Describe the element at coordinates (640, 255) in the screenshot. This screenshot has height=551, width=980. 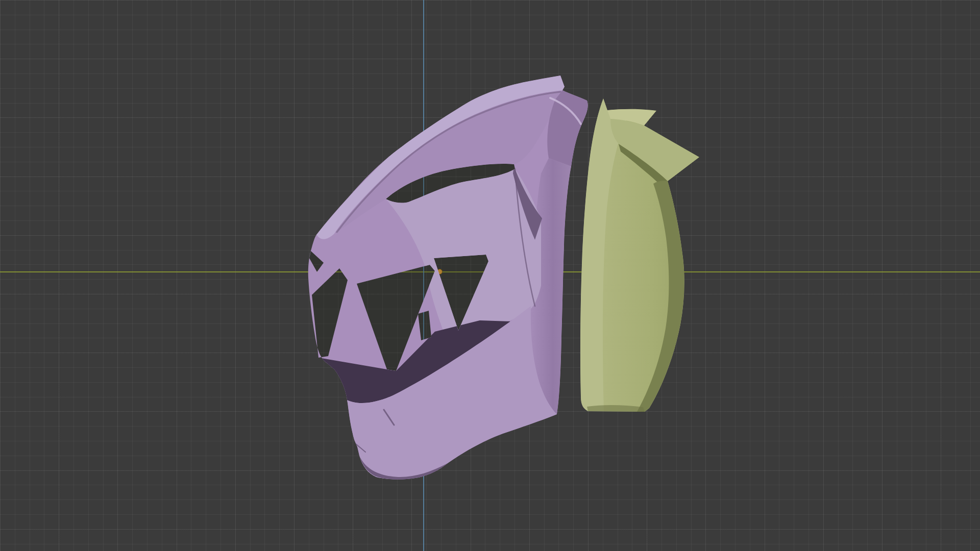
I see `mask-back-object` at that location.